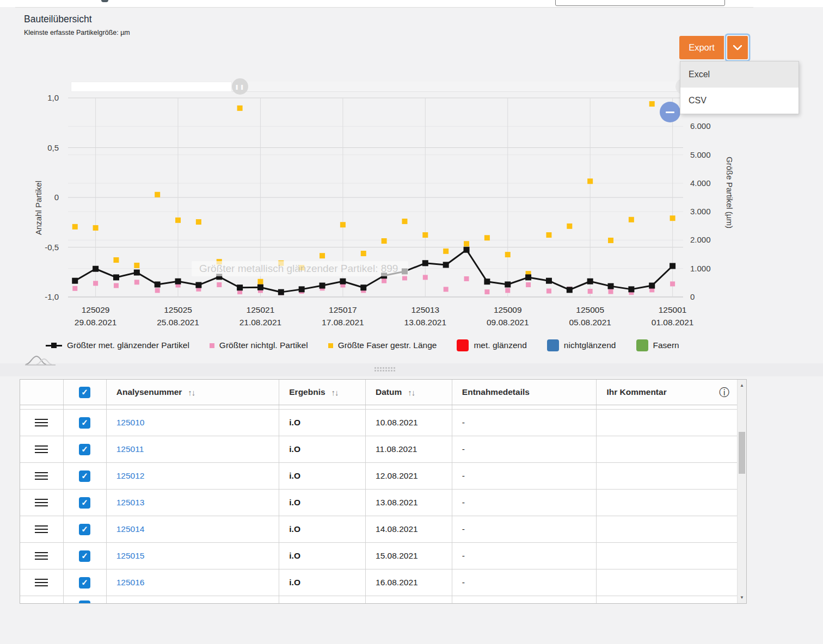  I want to click on legend-item-nichtgl-partikel: Größter nichtgl. Partikel, so click(259, 345).